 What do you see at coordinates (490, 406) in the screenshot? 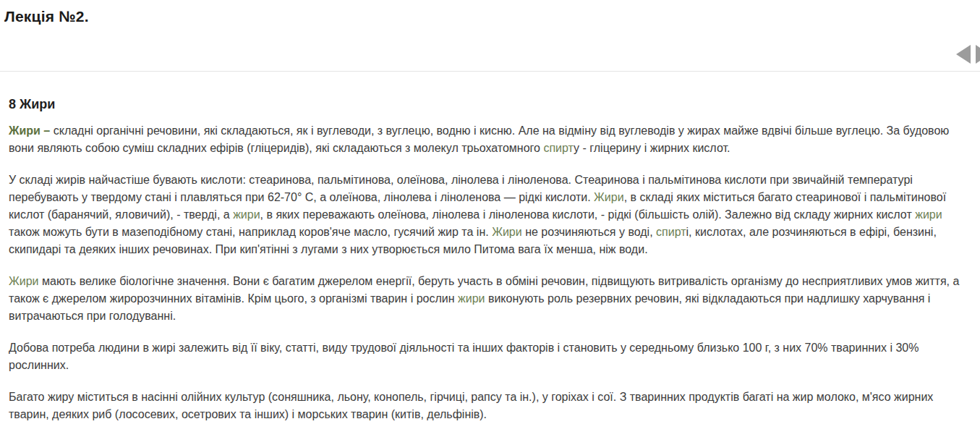
I see `paragraph: Багато жиру міститься в насінні олійних …` at bounding box center [490, 406].